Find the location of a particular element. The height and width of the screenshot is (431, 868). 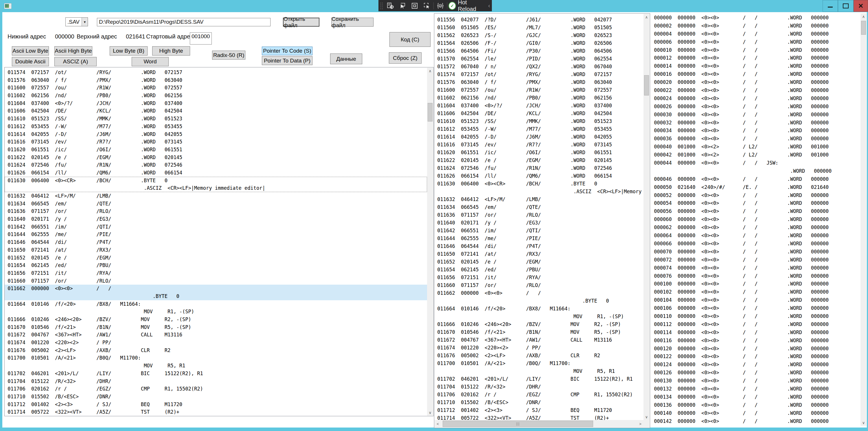

listing-row: 011702 046201 <201>/L/ /LIY/ BIC 15122(R… is located at coordinates (539, 379).